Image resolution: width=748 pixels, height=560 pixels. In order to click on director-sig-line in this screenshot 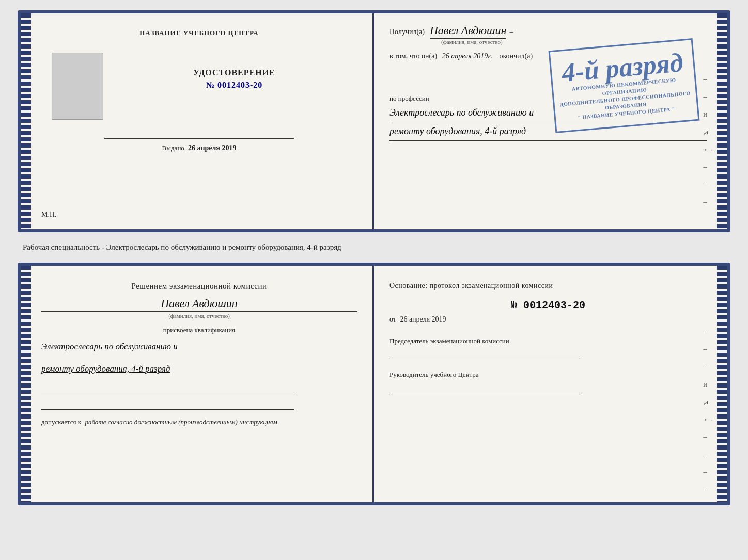, I will do `click(485, 388)`.